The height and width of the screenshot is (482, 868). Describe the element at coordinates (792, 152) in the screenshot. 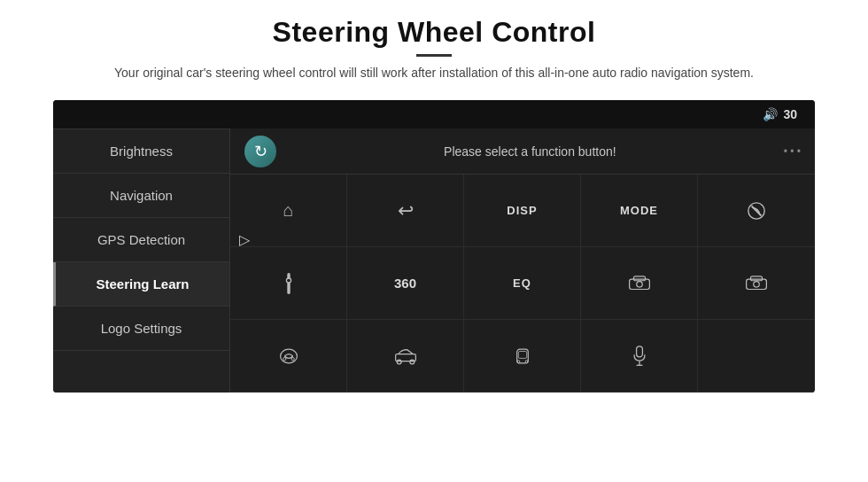

I see `top-right-indicator: • • •` at that location.